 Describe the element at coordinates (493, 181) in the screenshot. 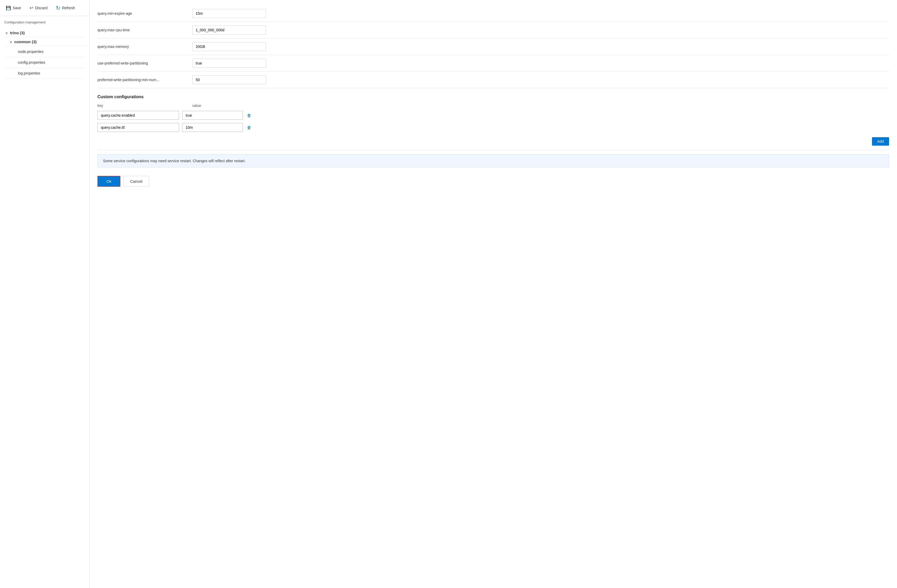

I see `action-buttons: Ok Cancel` at that location.